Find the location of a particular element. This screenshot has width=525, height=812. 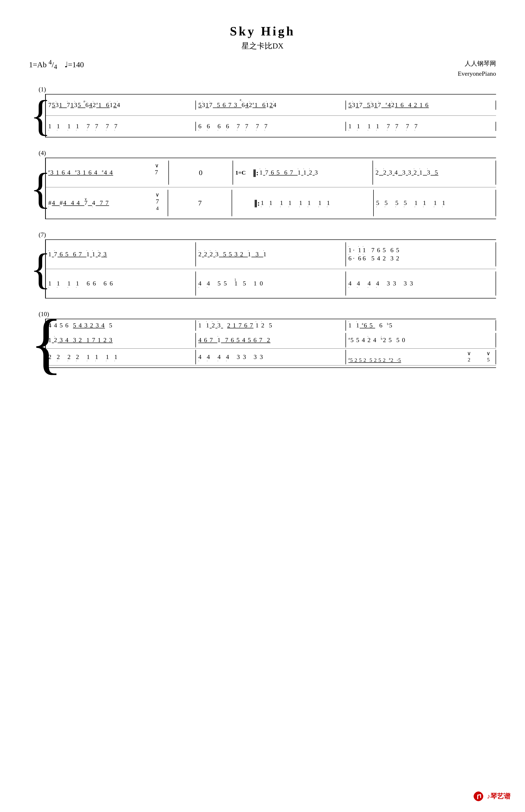

source-info: 人人钢琴网 EveryonePiano is located at coordinates (477, 69).